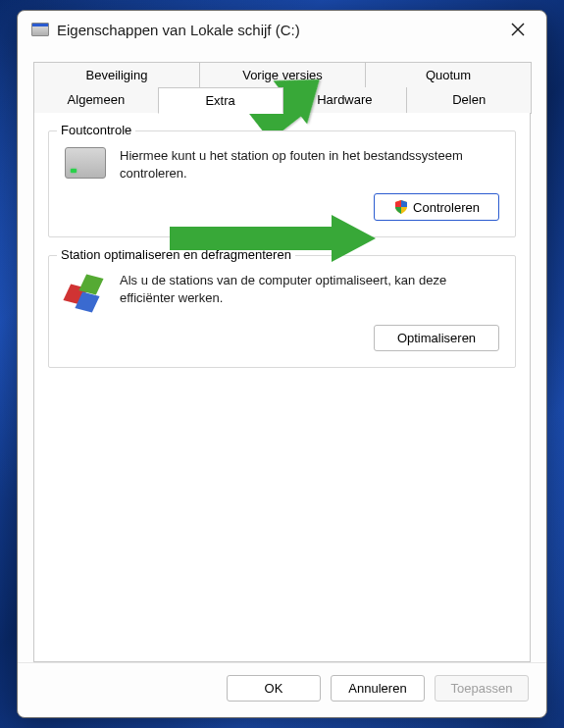 The height and width of the screenshot is (728, 564). What do you see at coordinates (117, 75) in the screenshot?
I see `tab-beveiliging: Beveiliging` at bounding box center [117, 75].